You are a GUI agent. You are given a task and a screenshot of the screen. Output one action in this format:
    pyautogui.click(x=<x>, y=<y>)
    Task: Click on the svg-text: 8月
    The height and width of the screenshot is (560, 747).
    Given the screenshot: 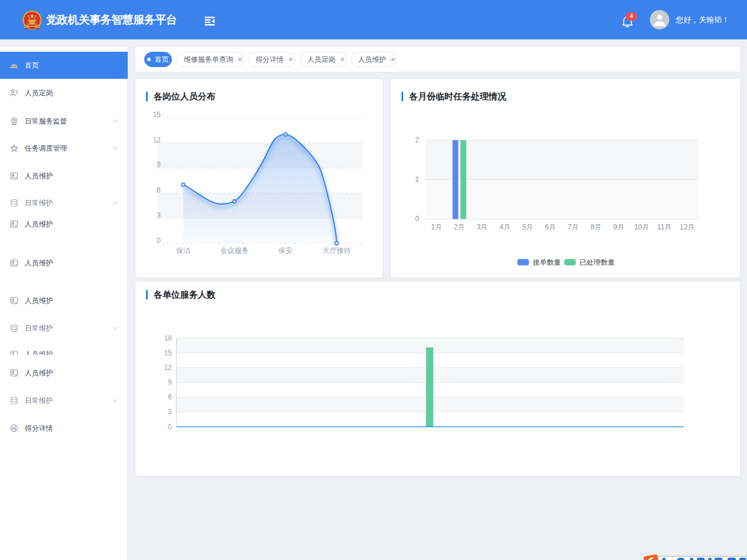 What is the action you would take?
    pyautogui.click(x=596, y=227)
    